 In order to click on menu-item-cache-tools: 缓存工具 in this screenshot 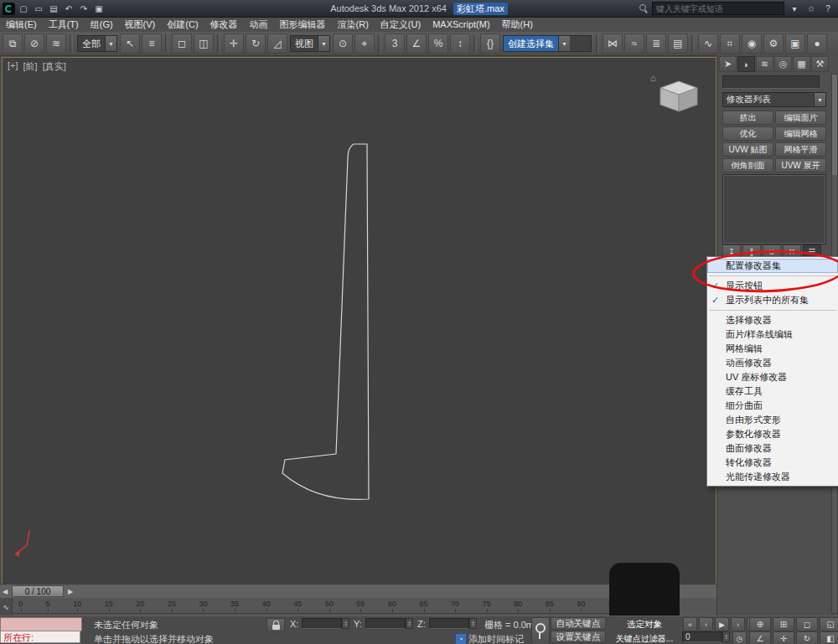, I will do `click(773, 392)`.